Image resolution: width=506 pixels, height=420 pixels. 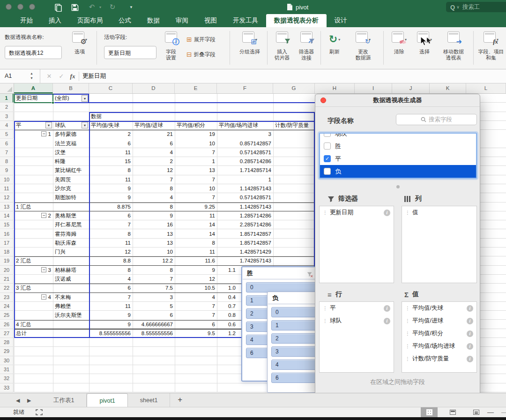 What do you see at coordinates (7, 234) in the screenshot?
I see `row-header-16: 16` at bounding box center [7, 234].